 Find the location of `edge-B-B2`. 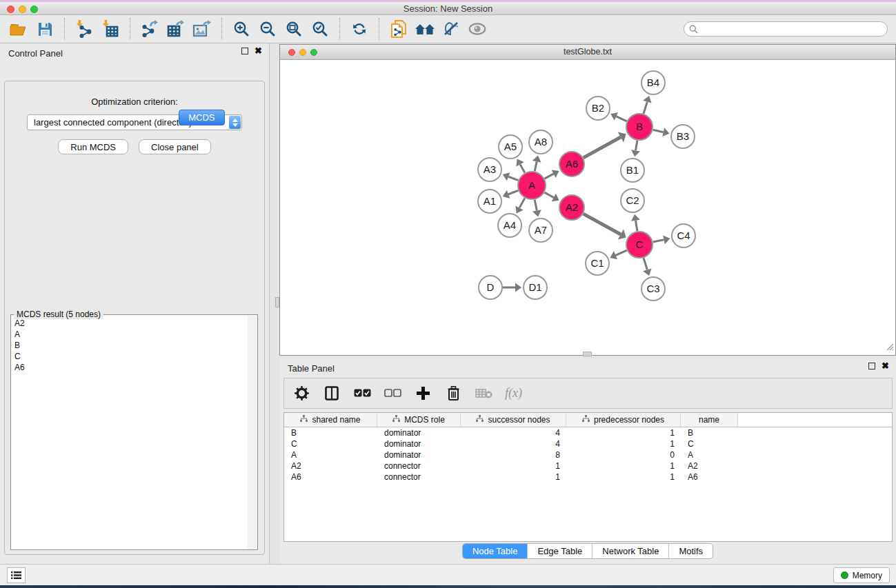

edge-B-B2 is located at coordinates (621, 119).